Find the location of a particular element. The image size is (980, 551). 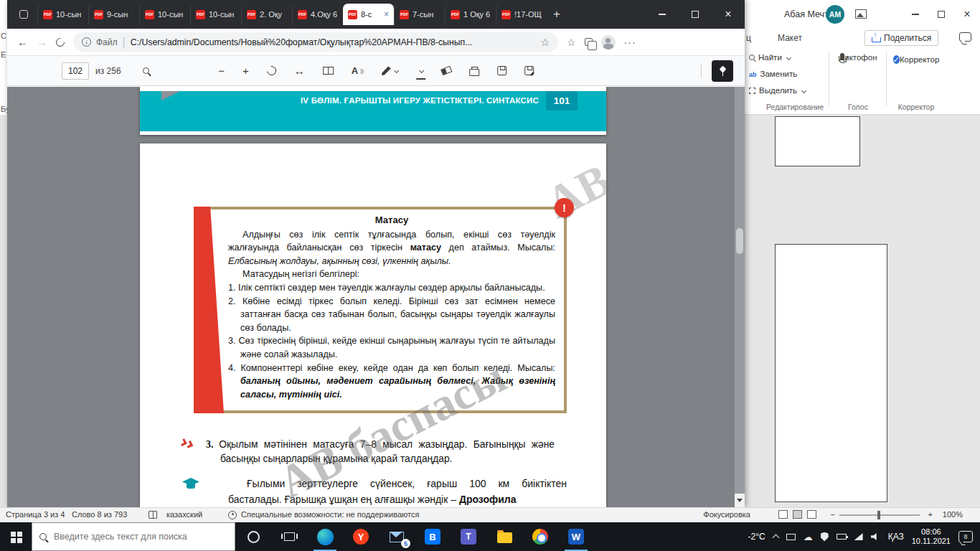

comments-icon is located at coordinates (966, 37).